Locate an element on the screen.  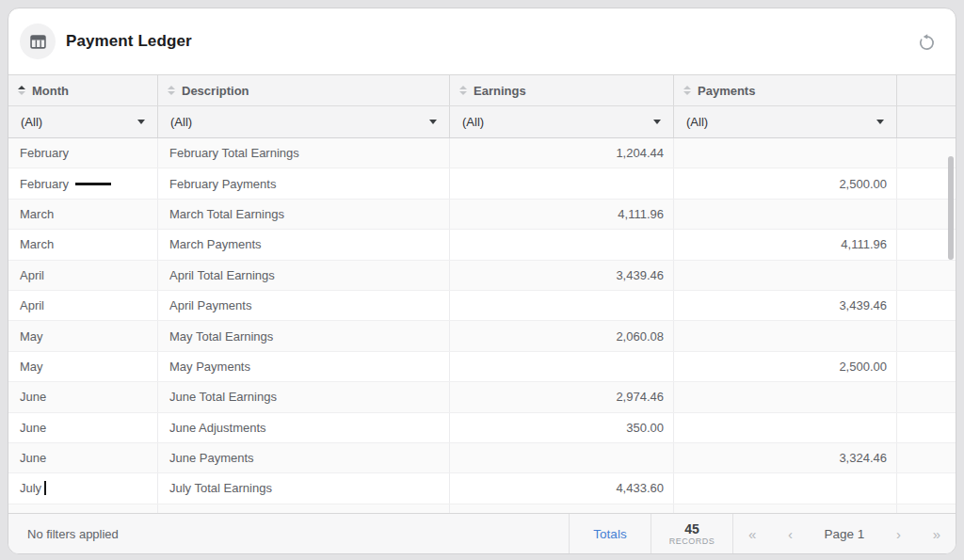
prev-page-button: ‹ is located at coordinates (791, 535).